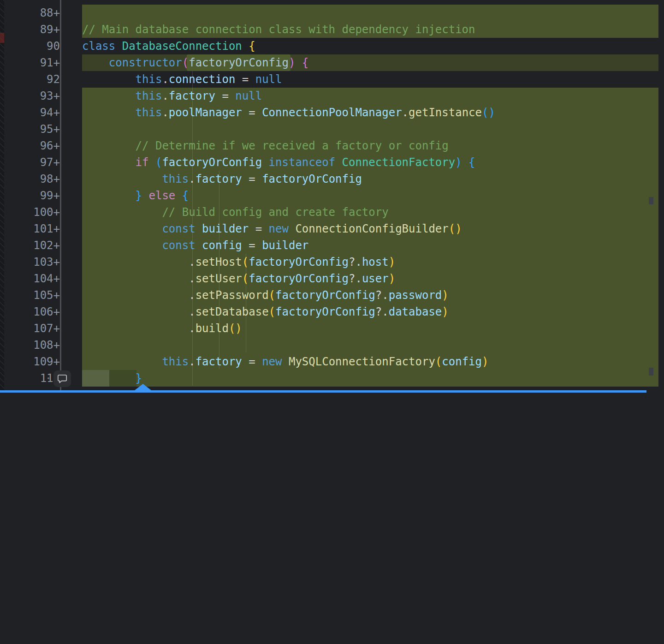  I want to click on line-number: 102+, so click(32, 245).